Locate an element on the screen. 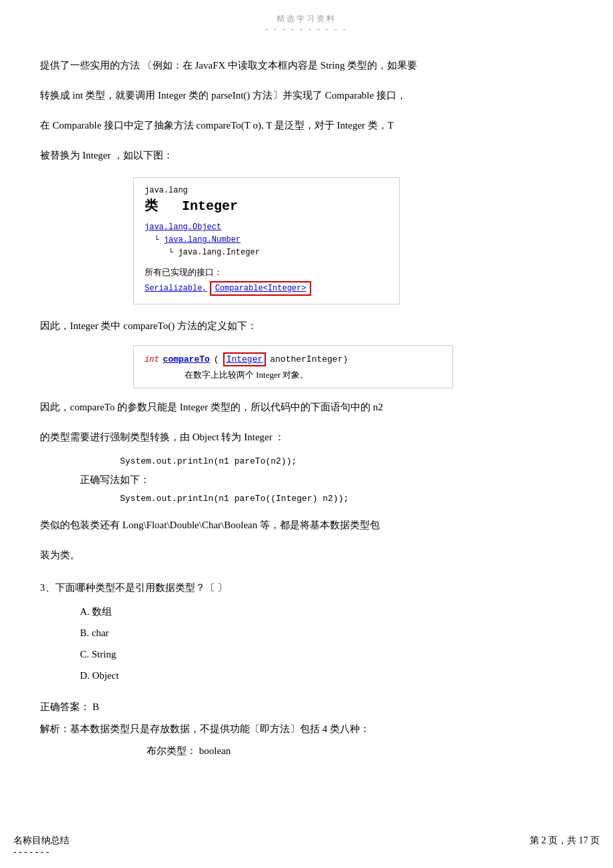  class-title: 类 Integer is located at coordinates (267, 205).